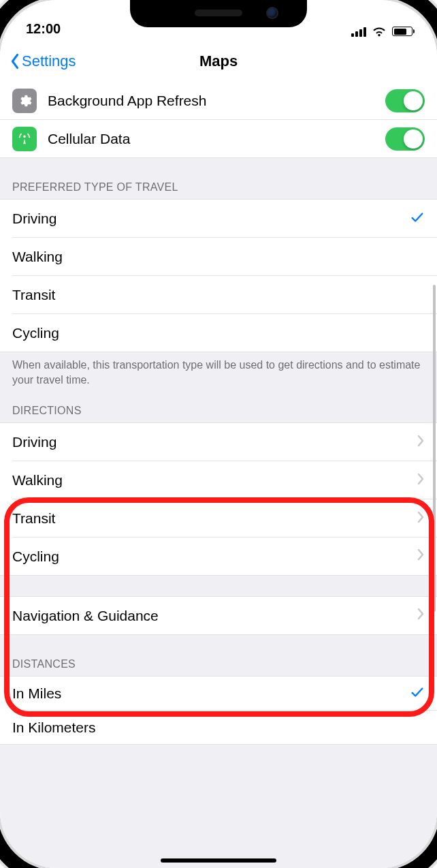  Describe the element at coordinates (218, 861) in the screenshot. I see `home-indicator` at that location.